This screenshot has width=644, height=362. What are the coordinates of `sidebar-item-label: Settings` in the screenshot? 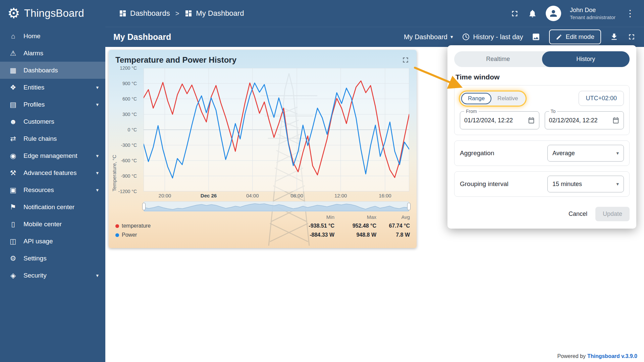 It's located at (61, 258).